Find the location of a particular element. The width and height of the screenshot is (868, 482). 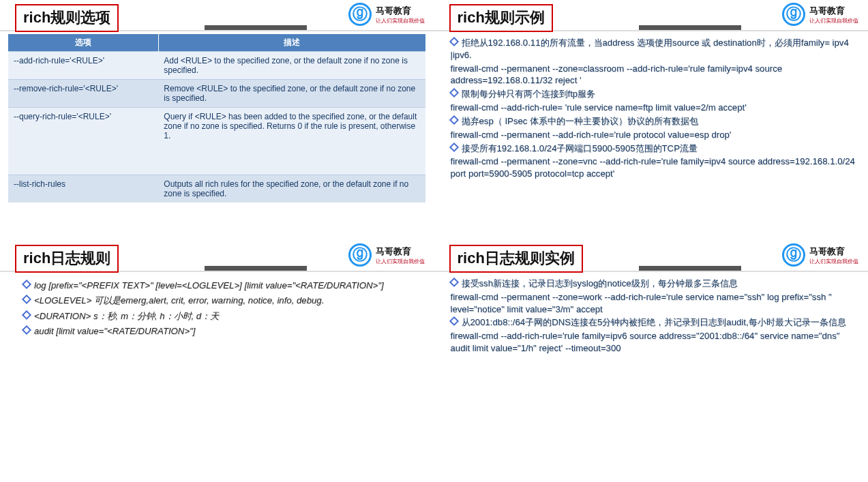

bullet: <LOGLEVEL> 可以是emerg,alert, crit, error, … is located at coordinates (222, 301).